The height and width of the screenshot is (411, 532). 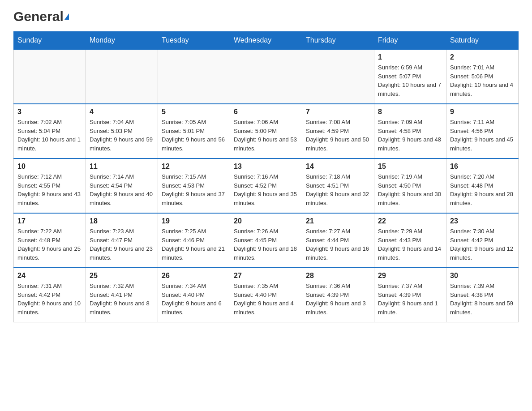 What do you see at coordinates (122, 167) in the screenshot?
I see `day-number: 11` at bounding box center [122, 167].